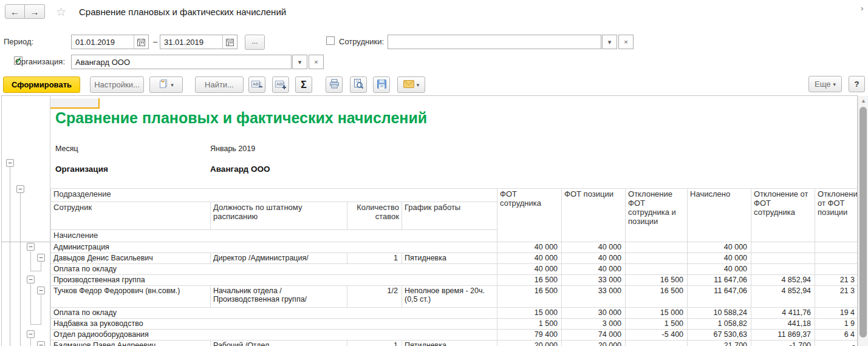 Image resolution: width=868 pixels, height=346 pixels. Describe the element at coordinates (279, 297) in the screenshot. I see `cell-position: Начальник отдела /Производственная групп…` at that location.